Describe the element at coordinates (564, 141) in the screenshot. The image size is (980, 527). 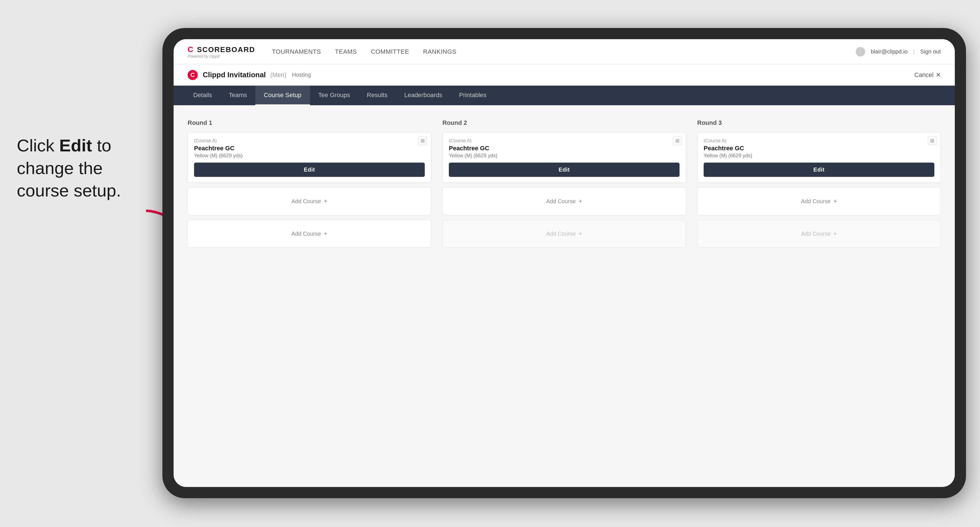
I see `round-2-course-badge: (Course A)` at that location.